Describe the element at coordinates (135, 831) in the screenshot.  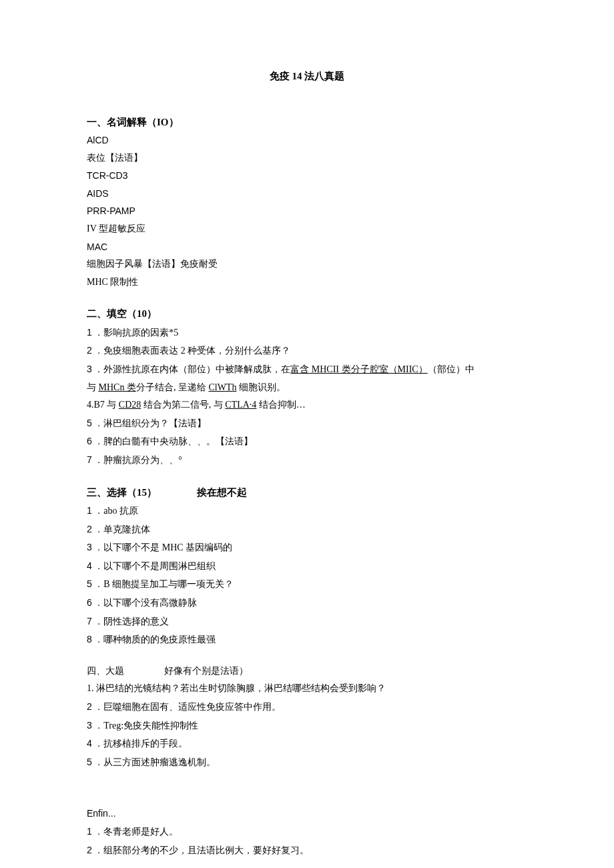
I see `text: ．冬青老师是好人。` at that location.